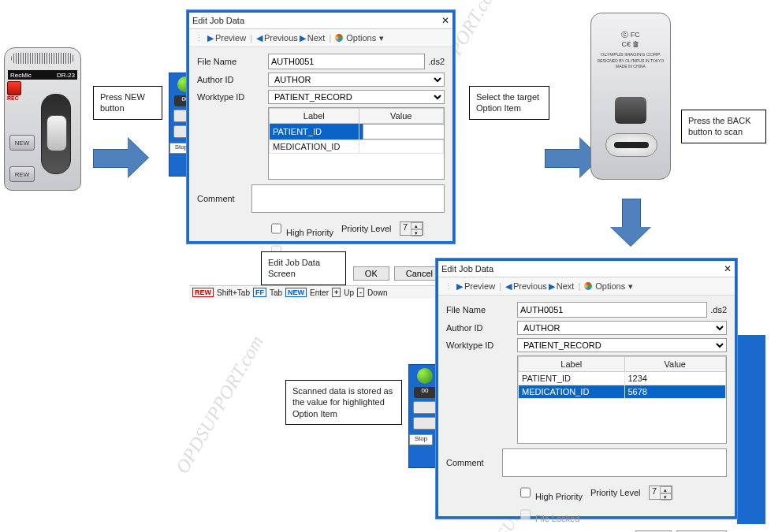 The height and width of the screenshot is (532, 782). What do you see at coordinates (356, 143) in the screenshot?
I see `option-items-grid: Label Value PATIENT_IDMEDICATION_ID` at bounding box center [356, 143].